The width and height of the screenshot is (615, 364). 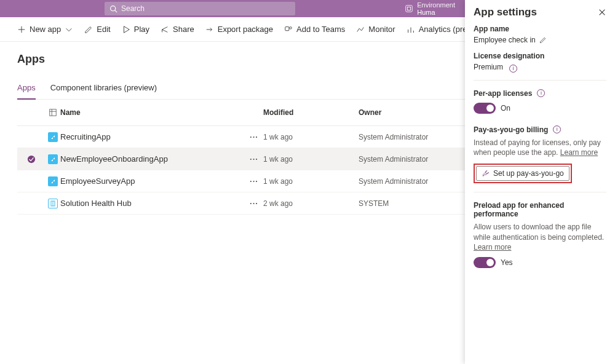 I want to click on wrench-icon, so click(x=486, y=173).